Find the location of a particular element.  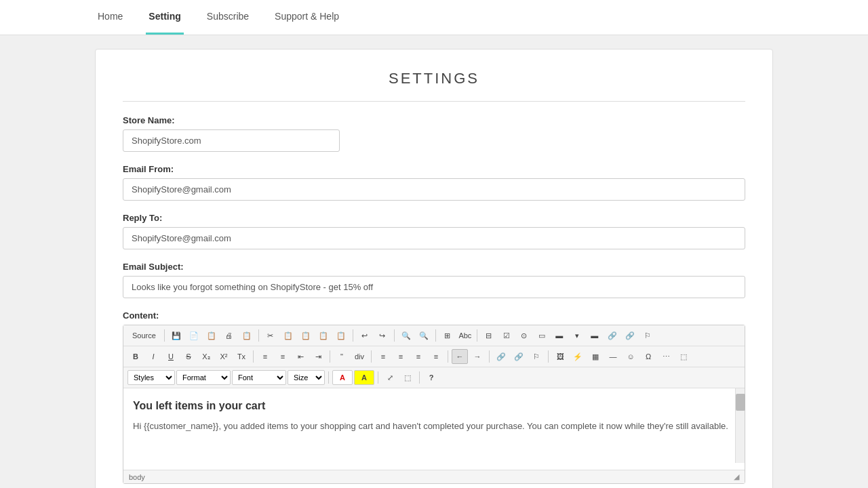

store-name-group: Store Name: is located at coordinates (434, 134).